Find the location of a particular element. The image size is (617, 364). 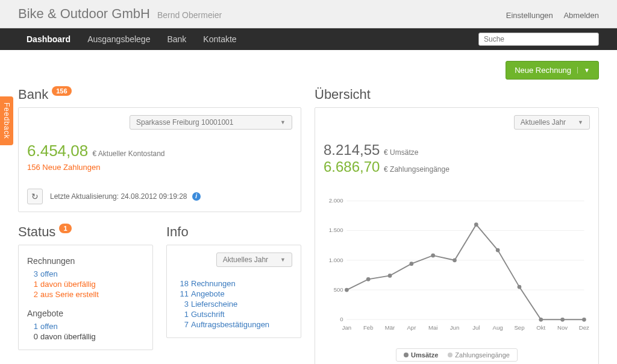

svg-text: Mär is located at coordinates (390, 328).